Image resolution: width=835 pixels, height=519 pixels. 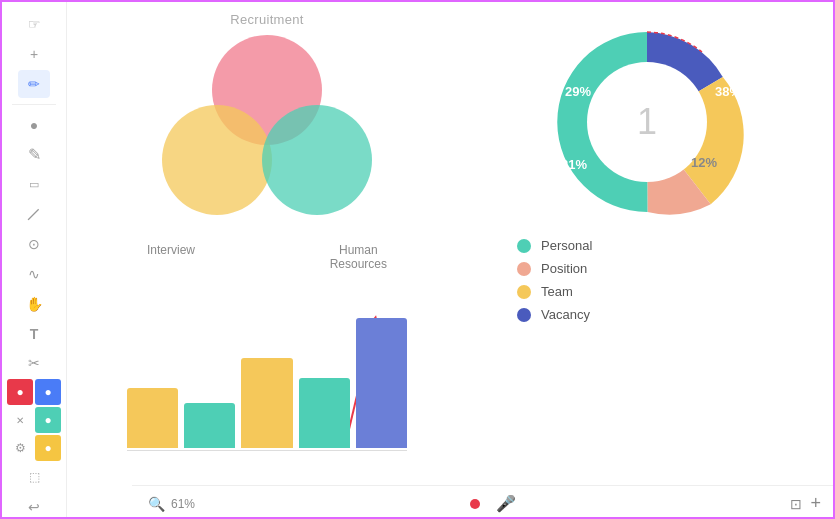 I want to click on venn-label-hr: HumanResources, so click(x=358, y=257).